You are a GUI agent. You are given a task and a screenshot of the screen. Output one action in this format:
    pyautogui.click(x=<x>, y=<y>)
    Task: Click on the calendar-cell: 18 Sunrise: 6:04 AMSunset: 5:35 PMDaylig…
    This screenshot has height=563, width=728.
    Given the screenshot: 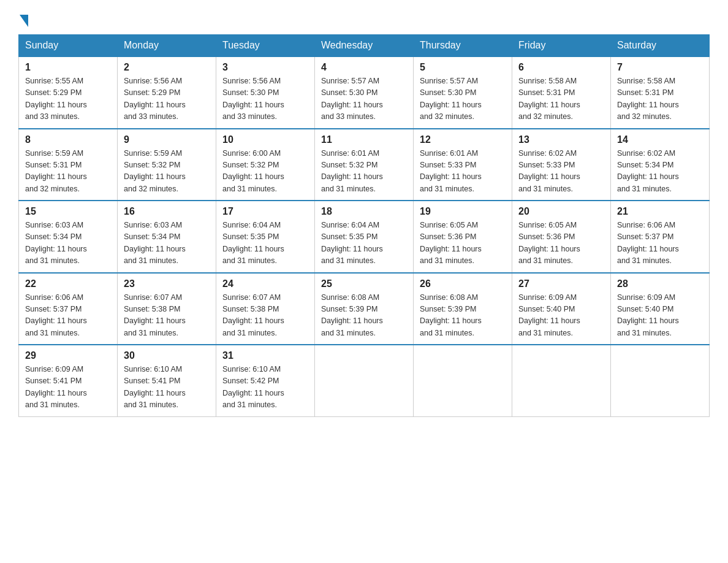 What is the action you would take?
    pyautogui.click(x=364, y=237)
    